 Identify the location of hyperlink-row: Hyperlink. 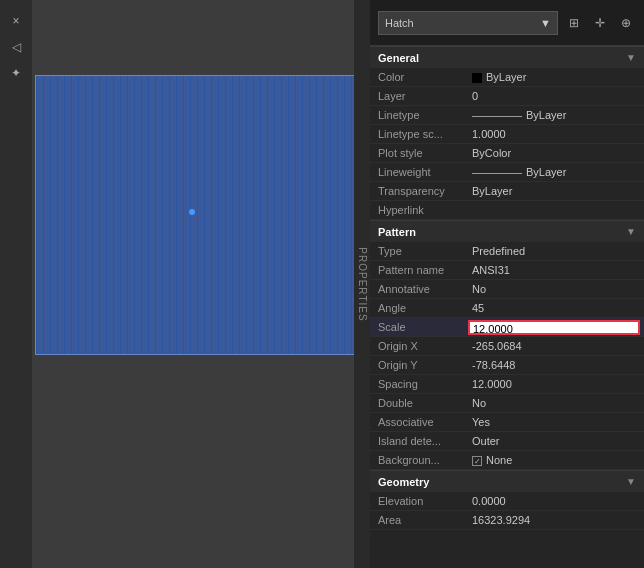
(507, 210).